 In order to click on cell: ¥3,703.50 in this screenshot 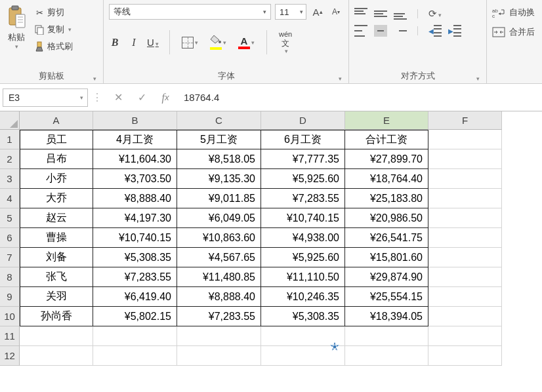, I will do `click(135, 179)`.